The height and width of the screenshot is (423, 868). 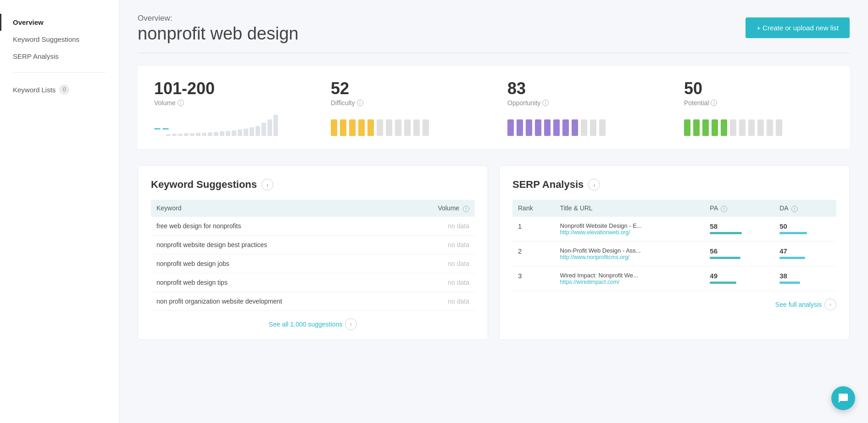 I want to click on see-full-analysis: See full analysis ›, so click(x=674, y=305).